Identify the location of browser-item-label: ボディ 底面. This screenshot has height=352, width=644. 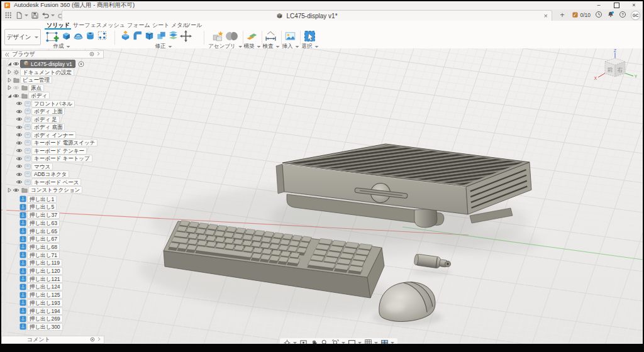
(48, 127).